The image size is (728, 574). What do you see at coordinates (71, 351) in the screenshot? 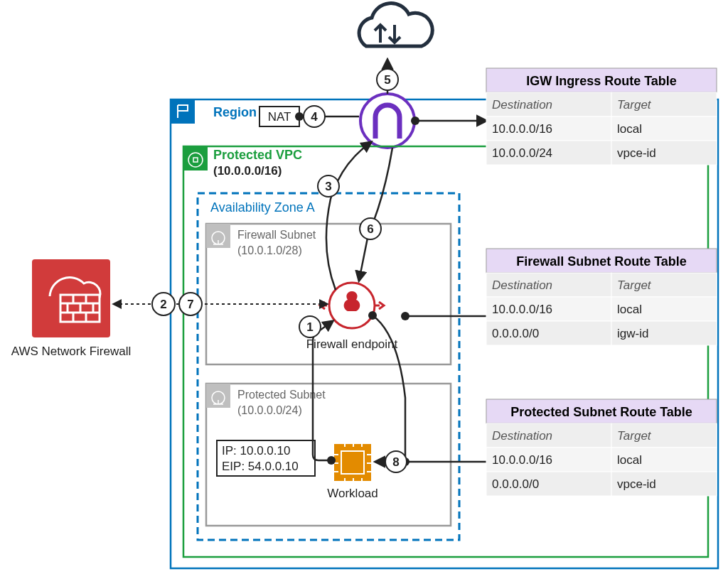
I see `aws-nfw-label: AWS Network Firewall` at bounding box center [71, 351].